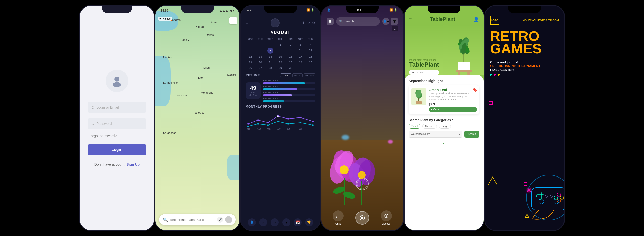 This screenshot has height=236, width=644. I want to click on event-venue: PIXEL CENTER, so click(525, 70).